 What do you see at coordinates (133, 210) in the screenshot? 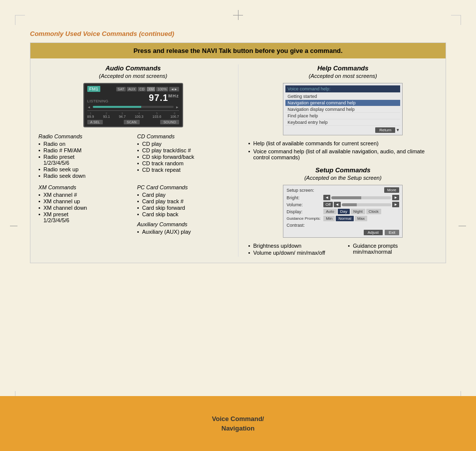
I see `xm-pc-grid: XM Commands XM channel # XM channel up X…` at bounding box center [133, 210].